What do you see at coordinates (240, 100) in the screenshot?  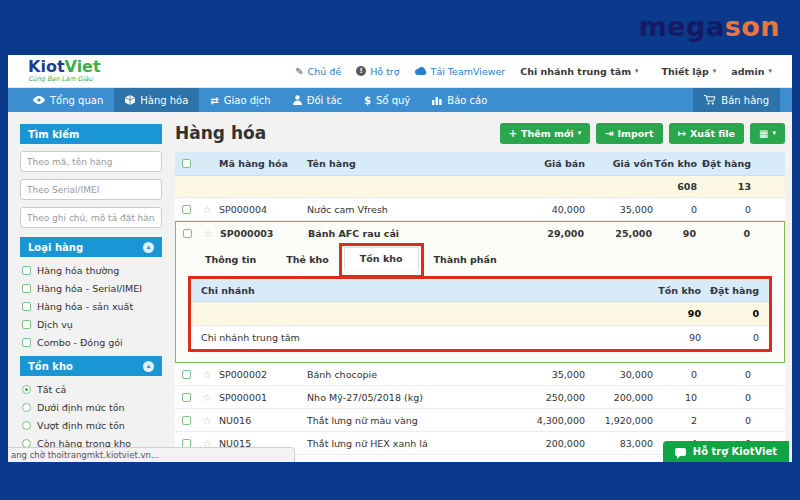 I see `nav-transactions: ⇄Giao dịch` at bounding box center [240, 100].